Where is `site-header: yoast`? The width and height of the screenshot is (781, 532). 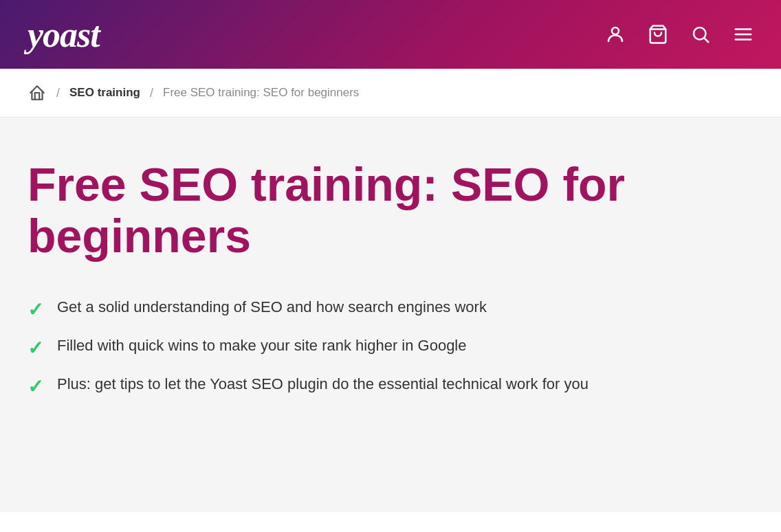
site-header: yoast is located at coordinates (390, 34).